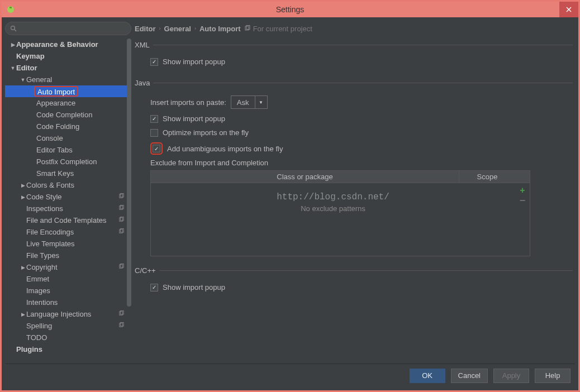  What do you see at coordinates (39, 79) in the screenshot?
I see `tree-label: General` at bounding box center [39, 79].